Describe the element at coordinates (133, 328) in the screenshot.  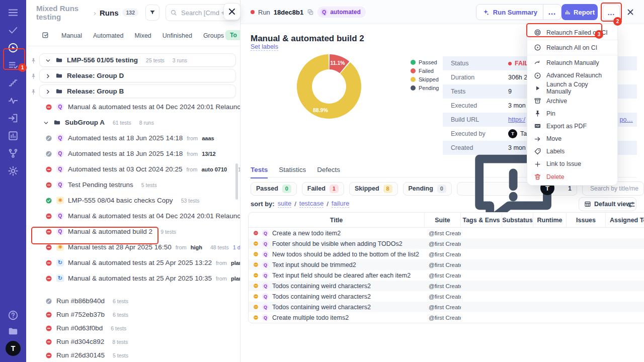
I see `run-list-item: Run #0d63f0bd6 tests` at that location.